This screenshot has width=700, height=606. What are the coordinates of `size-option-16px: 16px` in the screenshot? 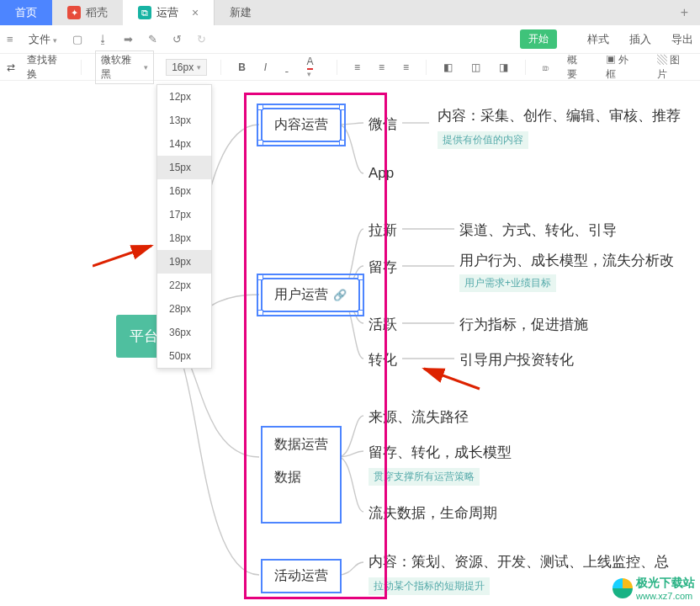 It's located at (184, 191).